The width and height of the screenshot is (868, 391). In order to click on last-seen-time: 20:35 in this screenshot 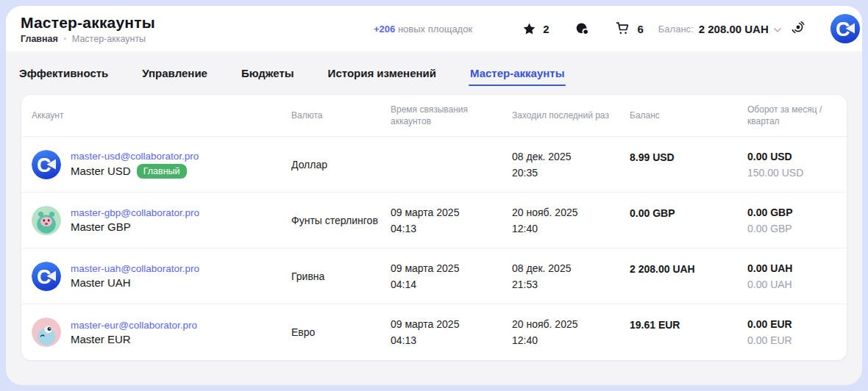, I will do `click(567, 173)`.